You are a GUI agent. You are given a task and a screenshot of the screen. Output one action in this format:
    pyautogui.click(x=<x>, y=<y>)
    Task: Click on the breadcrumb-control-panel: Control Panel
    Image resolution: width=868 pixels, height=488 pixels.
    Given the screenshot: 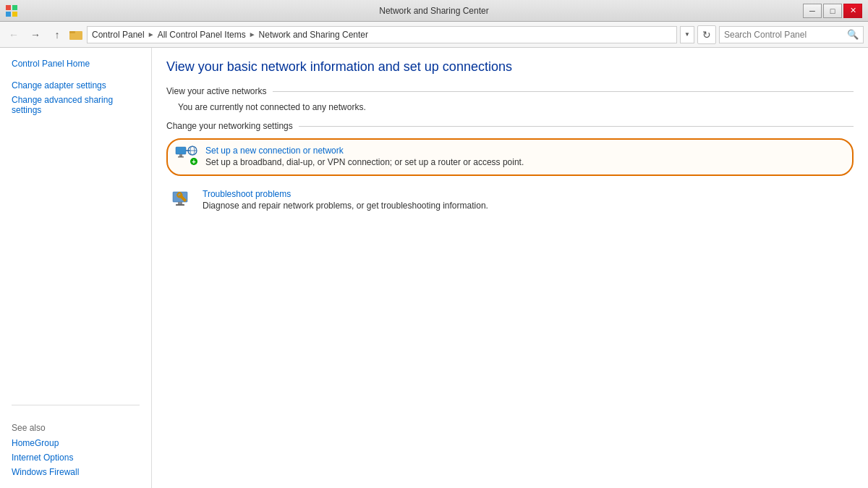 What is the action you would take?
    pyautogui.click(x=119, y=35)
    